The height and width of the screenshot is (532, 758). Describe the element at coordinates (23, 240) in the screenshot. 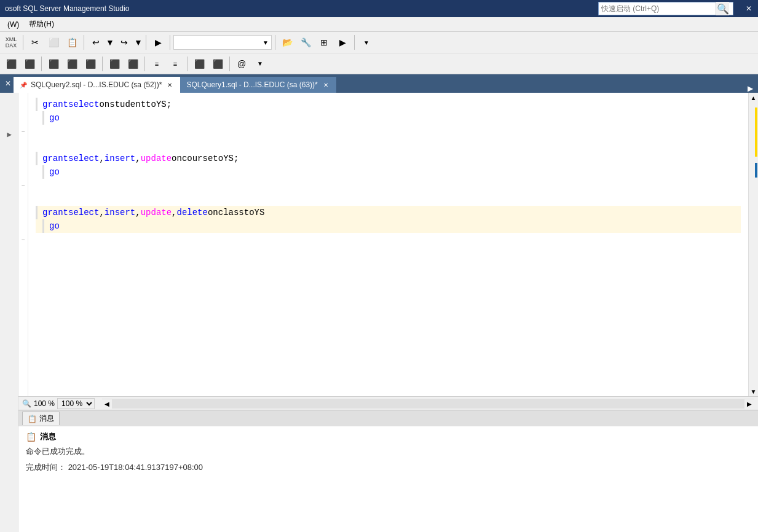

I see `fold-btn-3: −` at that location.